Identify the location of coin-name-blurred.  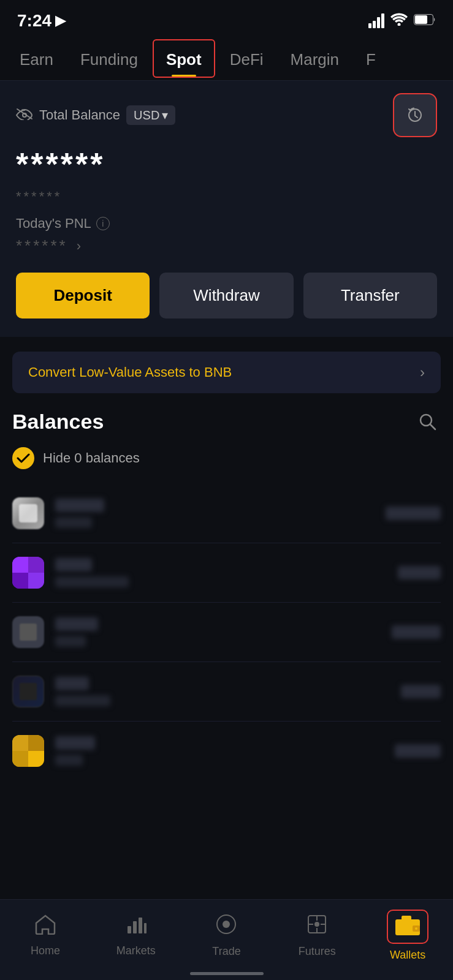
(80, 505).